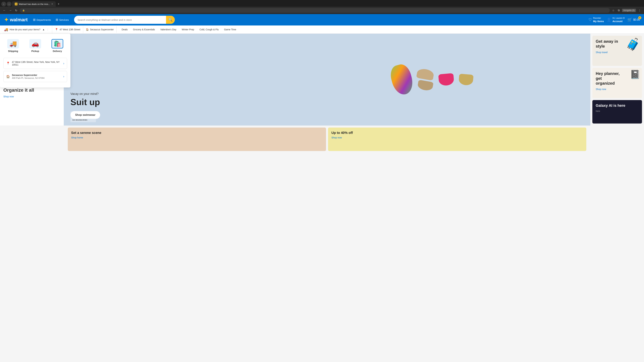 The width and height of the screenshot is (644, 362). I want to click on store-label: Secaucus Supercenter, so click(102, 29).